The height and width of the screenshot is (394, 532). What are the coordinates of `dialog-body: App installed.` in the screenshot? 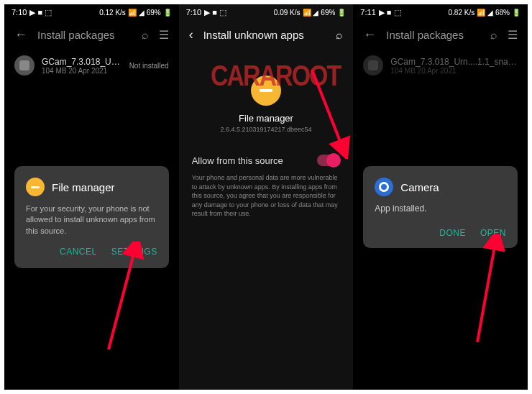 It's located at (440, 209).